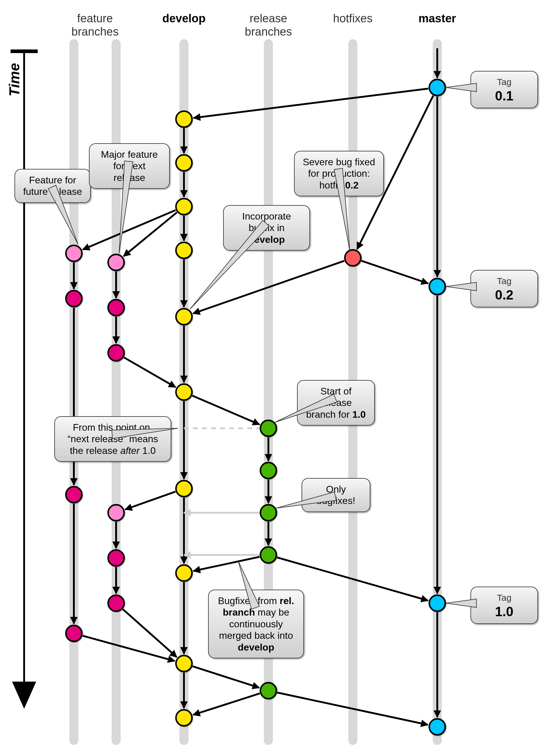 The height and width of the screenshot is (754, 560). Describe the element at coordinates (14, 80) in the screenshot. I see `time-axis-label: Time` at that location.